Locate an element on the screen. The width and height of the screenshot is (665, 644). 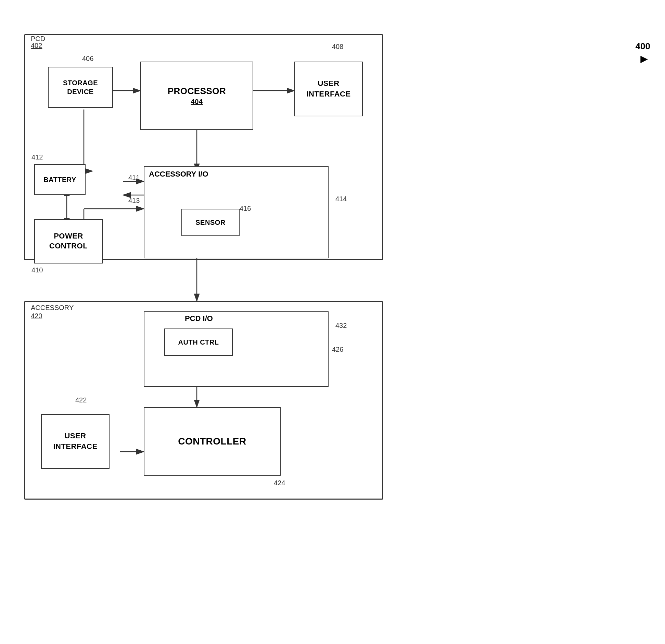
sensor-block: SENSOR is located at coordinates (210, 222).